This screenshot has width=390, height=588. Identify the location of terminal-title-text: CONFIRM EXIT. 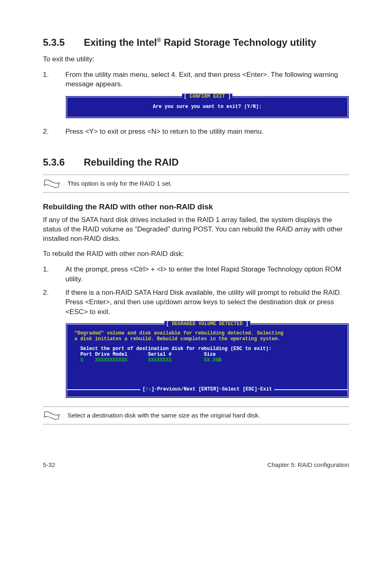
(207, 97).